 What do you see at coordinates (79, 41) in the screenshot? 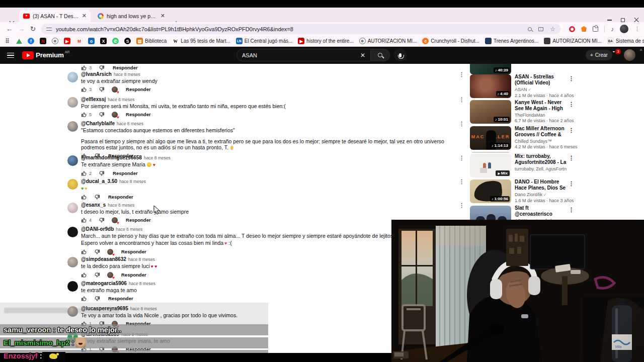
I see `bookmark-gmail: M` at bounding box center [79, 41].